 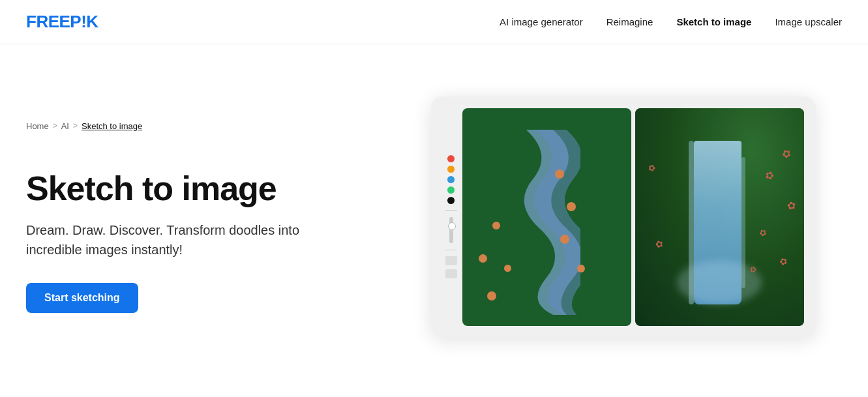 I want to click on sketch-canvas, so click(x=546, y=217).